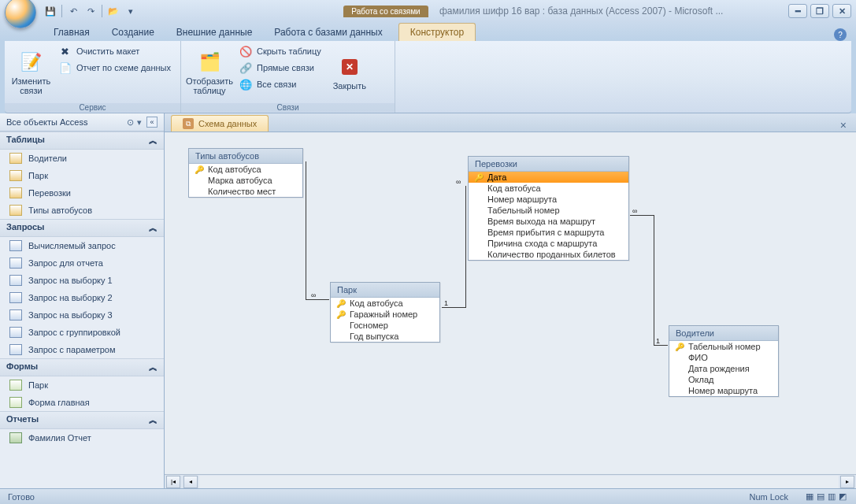  Describe the element at coordinates (82, 228) in the screenshot. I see `nav-group-queries: Запросы︽` at that location.